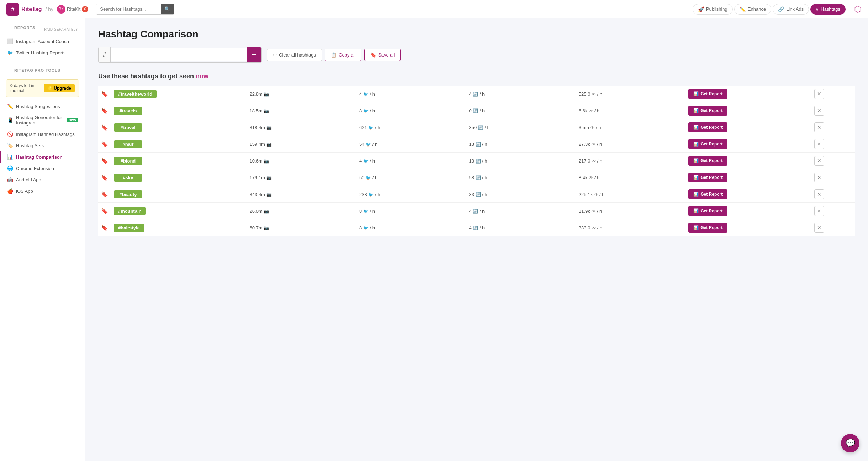 The height and width of the screenshot is (461, 868). I want to click on bookmark-icon-1: 🔖, so click(105, 111).